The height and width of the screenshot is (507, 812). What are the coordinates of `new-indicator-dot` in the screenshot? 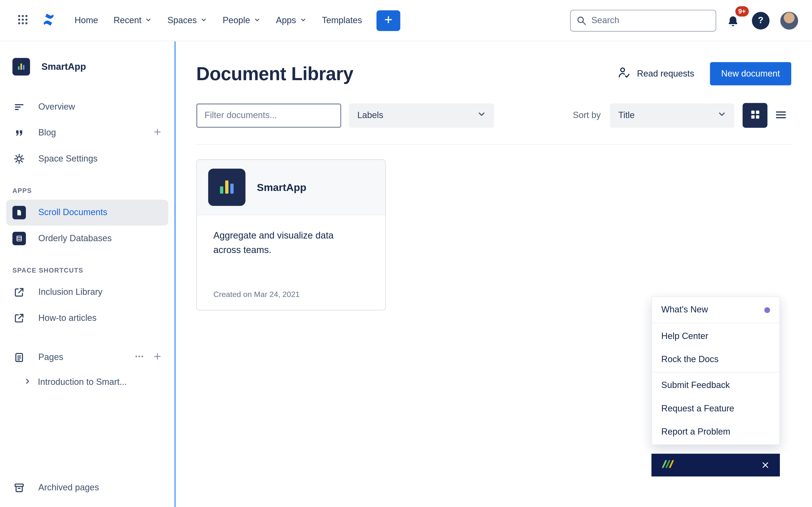 It's located at (767, 310).